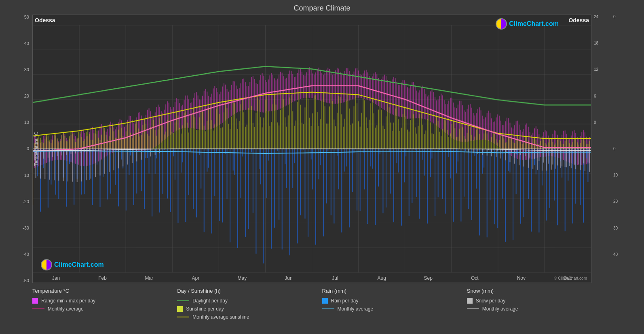 This screenshot has height=334, width=644. I want to click on logo-icon-top, so click(501, 24).